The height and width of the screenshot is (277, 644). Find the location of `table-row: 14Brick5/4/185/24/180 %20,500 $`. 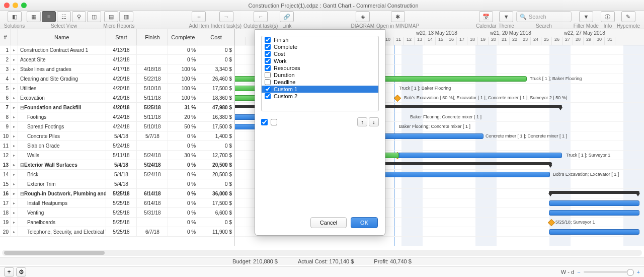

table-row: 14Brick5/4/185/24/180 %20,500 $ is located at coordinates (117, 174).